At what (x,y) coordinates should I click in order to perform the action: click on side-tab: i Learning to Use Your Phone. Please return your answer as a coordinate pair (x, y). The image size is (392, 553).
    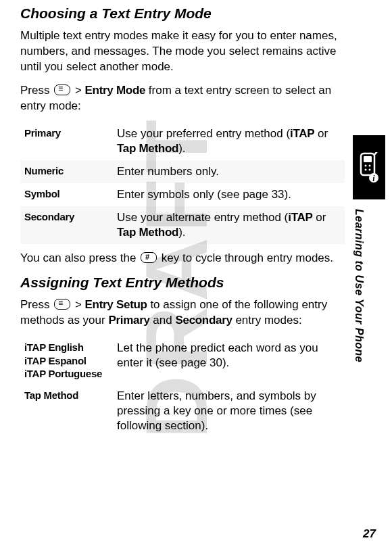
    Looking at the image, I should click on (369, 304).